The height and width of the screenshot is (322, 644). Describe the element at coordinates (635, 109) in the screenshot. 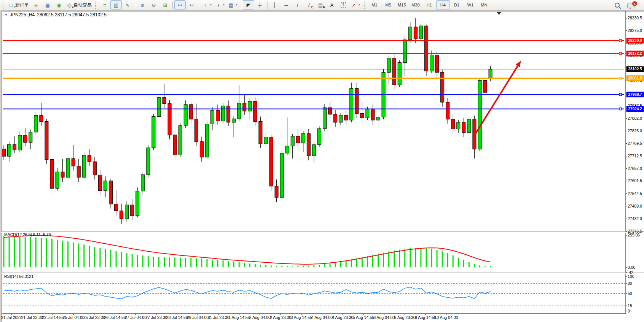

I see `svg-text: 27924.2` at that location.